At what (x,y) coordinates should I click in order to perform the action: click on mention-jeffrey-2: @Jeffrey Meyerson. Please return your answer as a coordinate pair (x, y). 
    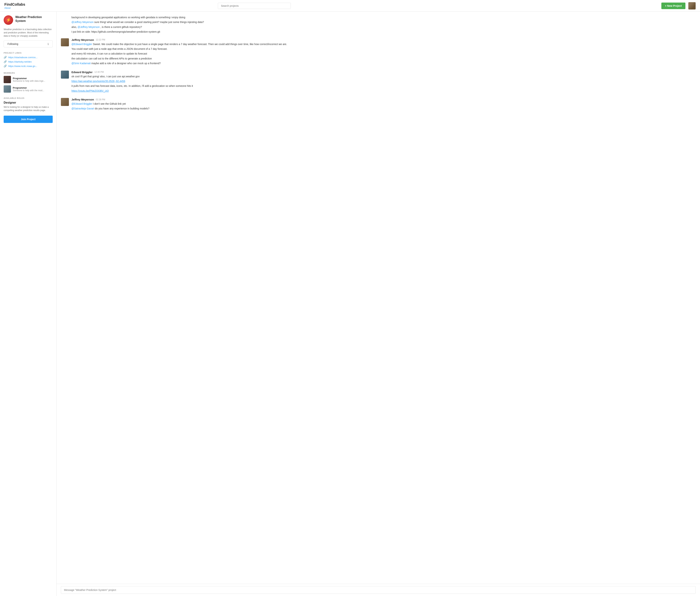
    Looking at the image, I should click on (88, 27).